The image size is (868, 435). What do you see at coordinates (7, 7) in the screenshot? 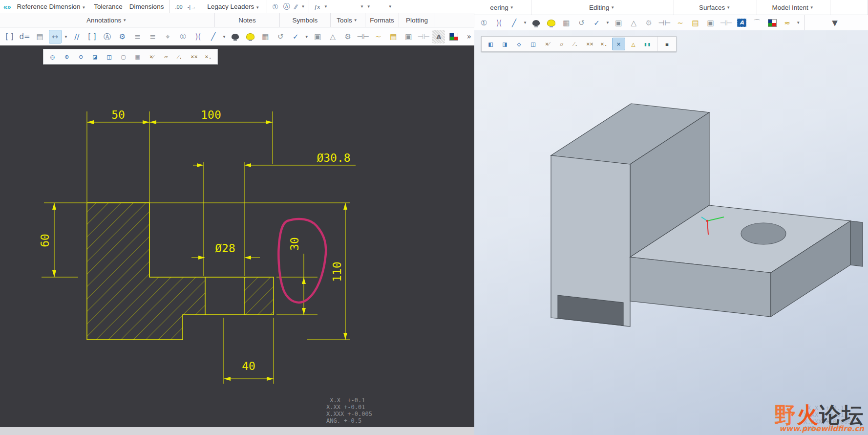
I see `reference-dimension-icon: «»` at bounding box center [7, 7].